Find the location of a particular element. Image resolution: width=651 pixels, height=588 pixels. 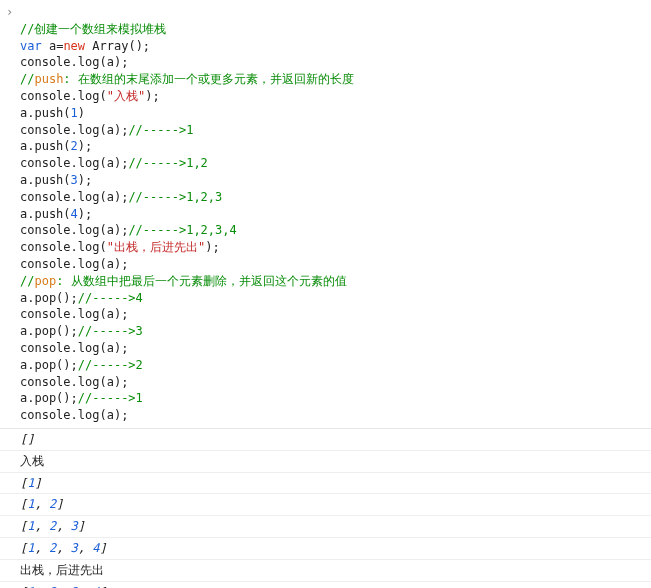

code-line: : 在数组的末尾添加一个或更多元素，并返回新的长度 is located at coordinates (208, 79).